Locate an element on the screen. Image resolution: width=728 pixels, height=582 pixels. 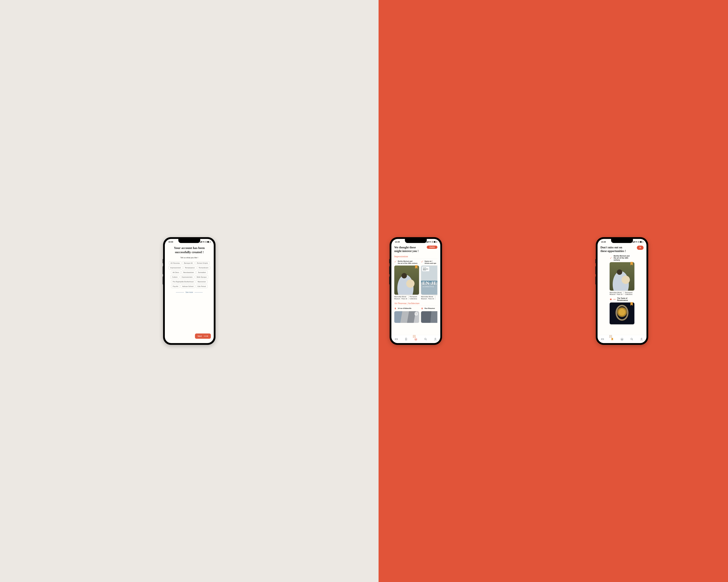
chip-pop-art: Pop Art is located at coordinates (176, 286).